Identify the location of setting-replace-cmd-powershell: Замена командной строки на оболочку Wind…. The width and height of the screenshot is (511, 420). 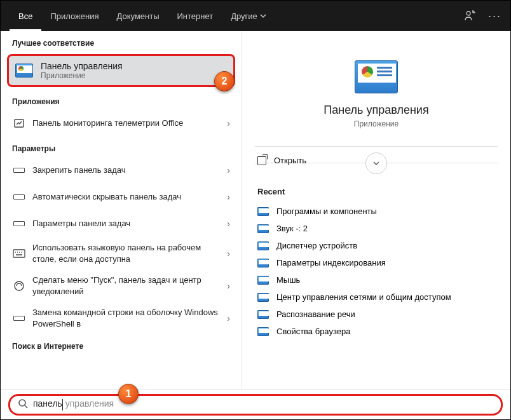
(121, 318).